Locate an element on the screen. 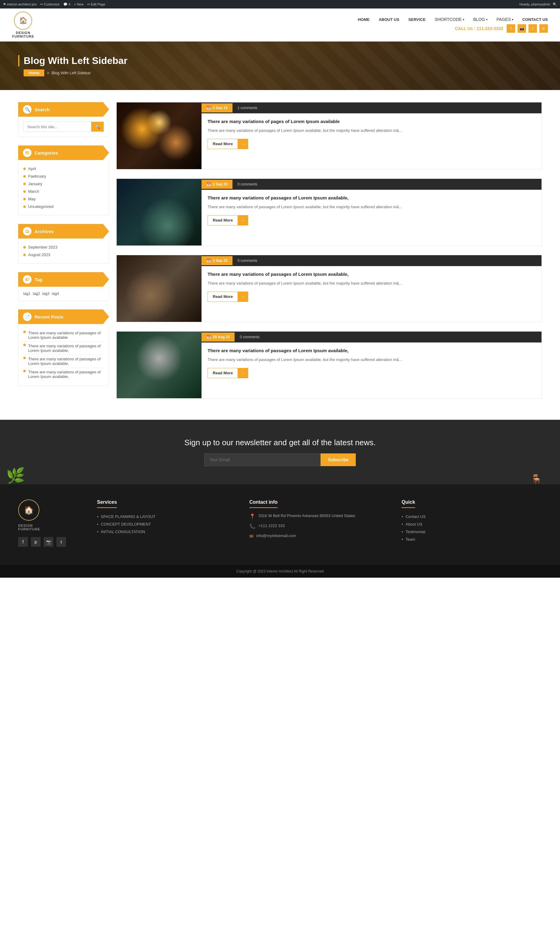  post-date-1: 📅 2 Sep 23 is located at coordinates (217, 108).